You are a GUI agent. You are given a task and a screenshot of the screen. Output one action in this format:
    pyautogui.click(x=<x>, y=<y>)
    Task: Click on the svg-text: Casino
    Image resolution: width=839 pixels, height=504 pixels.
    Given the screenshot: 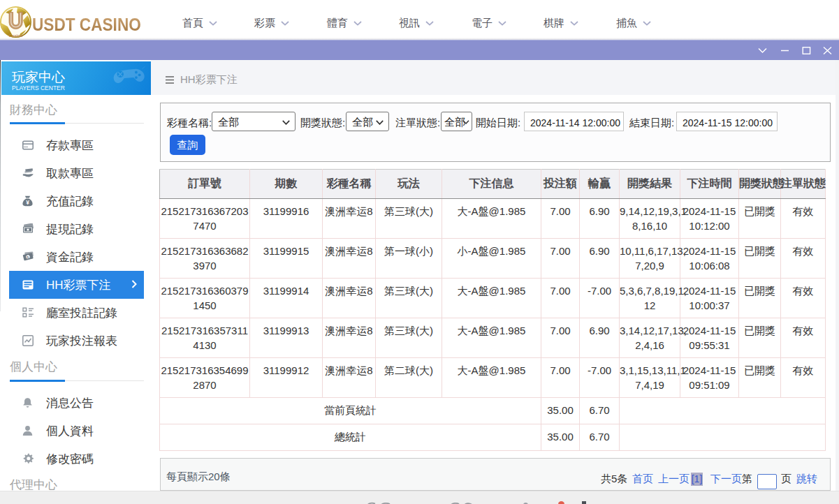 What is the action you would take?
    pyautogui.click(x=15, y=36)
    